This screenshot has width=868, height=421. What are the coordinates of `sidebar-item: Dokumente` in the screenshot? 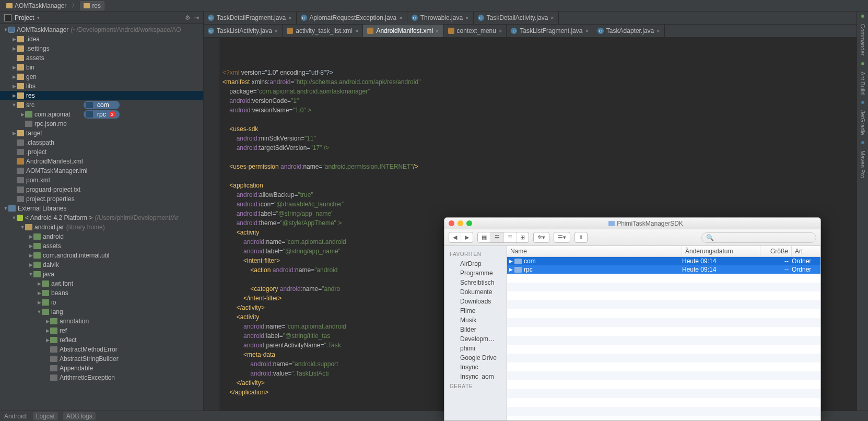 It's located at (475, 292).